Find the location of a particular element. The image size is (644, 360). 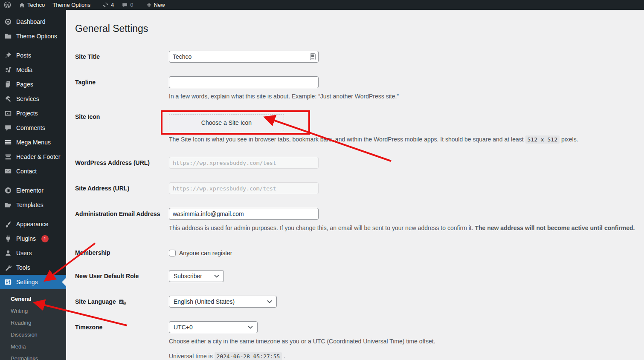

tagline-input is located at coordinates (244, 82).